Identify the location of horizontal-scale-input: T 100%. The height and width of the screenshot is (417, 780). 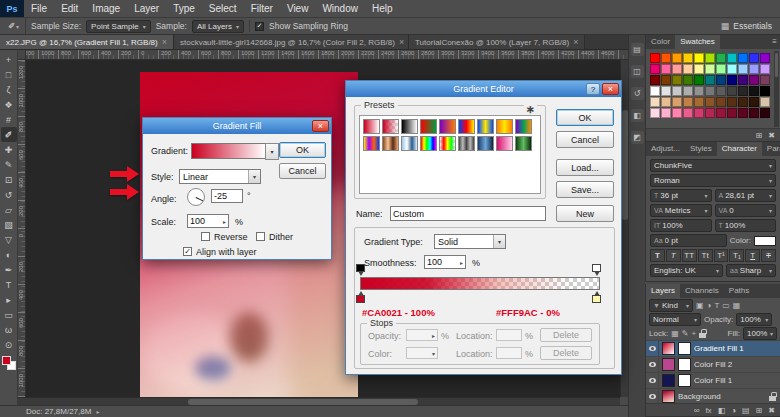
(746, 226).